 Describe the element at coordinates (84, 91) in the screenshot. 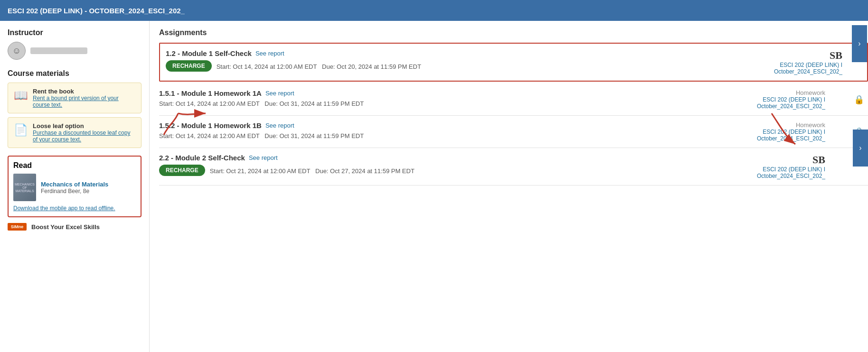

I see `rent-book-title: Rent the book` at that location.